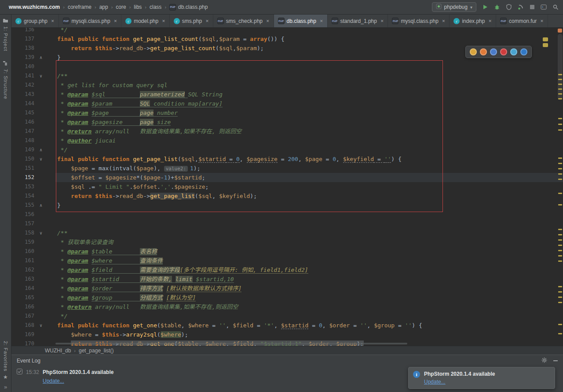 The height and width of the screenshot is (392, 563). What do you see at coordinates (419, 21) in the screenshot?
I see `tab-mysql.class.php: PHPmysql.class.php✕` at bounding box center [419, 21].